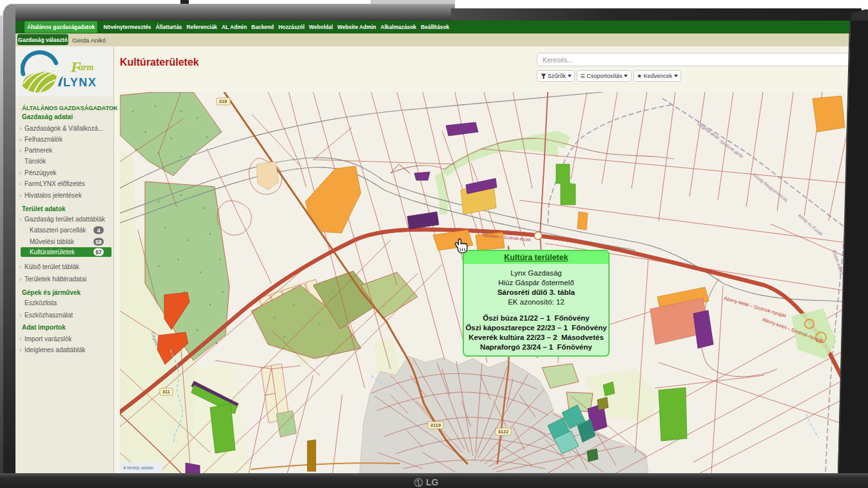 The height and width of the screenshot is (488, 868). I want to click on svg-text: 311, so click(166, 391).